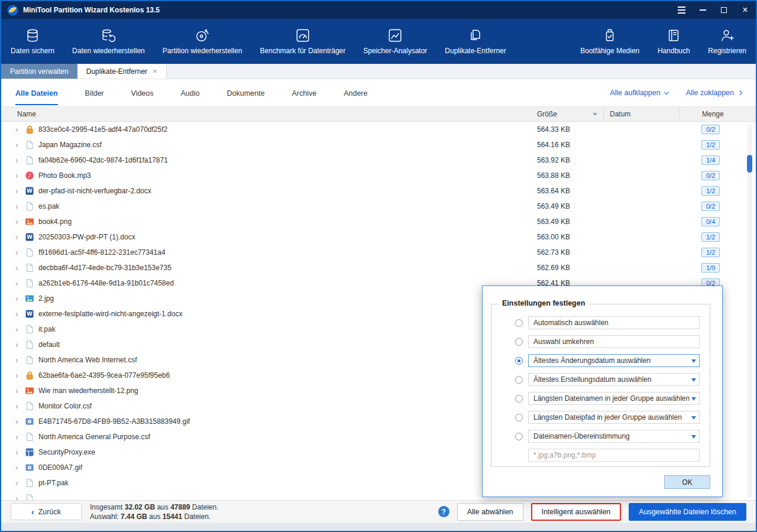 The image size is (757, 532). I want to click on filter-bilder: Bilder, so click(95, 93).